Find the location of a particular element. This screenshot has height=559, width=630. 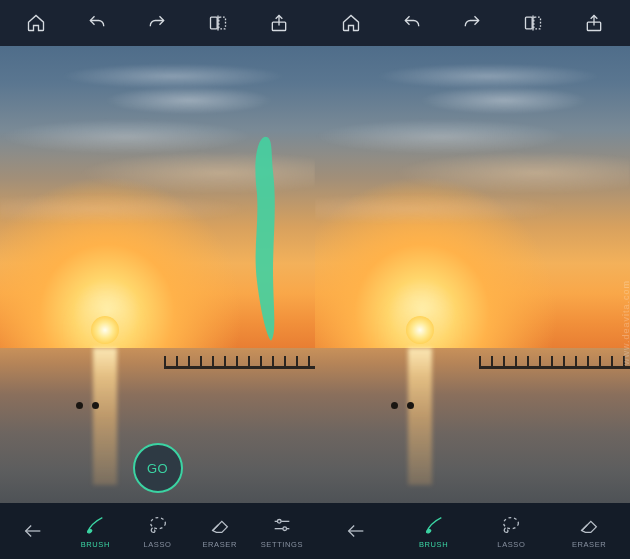

go-button-label: GO is located at coordinates (158, 468).